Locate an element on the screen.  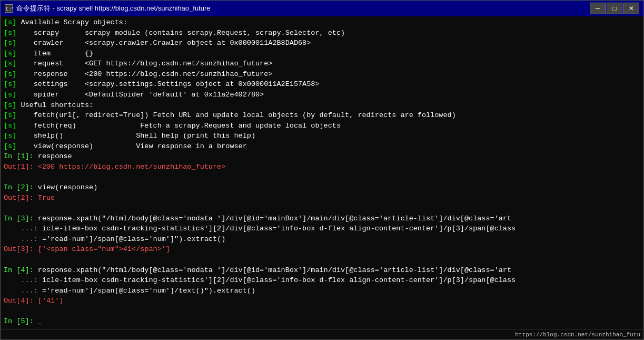
terminal-text: view(response) View response in a browse… is located at coordinates (132, 147).